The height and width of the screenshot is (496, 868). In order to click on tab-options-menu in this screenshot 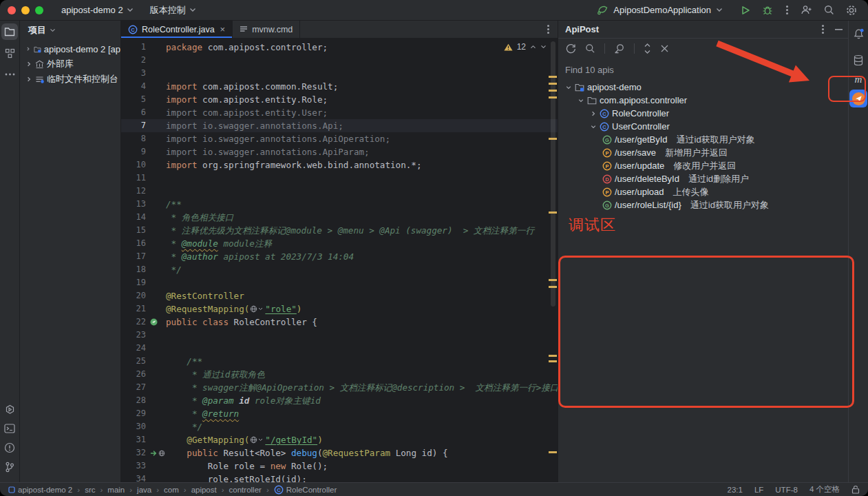, I will do `click(548, 29)`.